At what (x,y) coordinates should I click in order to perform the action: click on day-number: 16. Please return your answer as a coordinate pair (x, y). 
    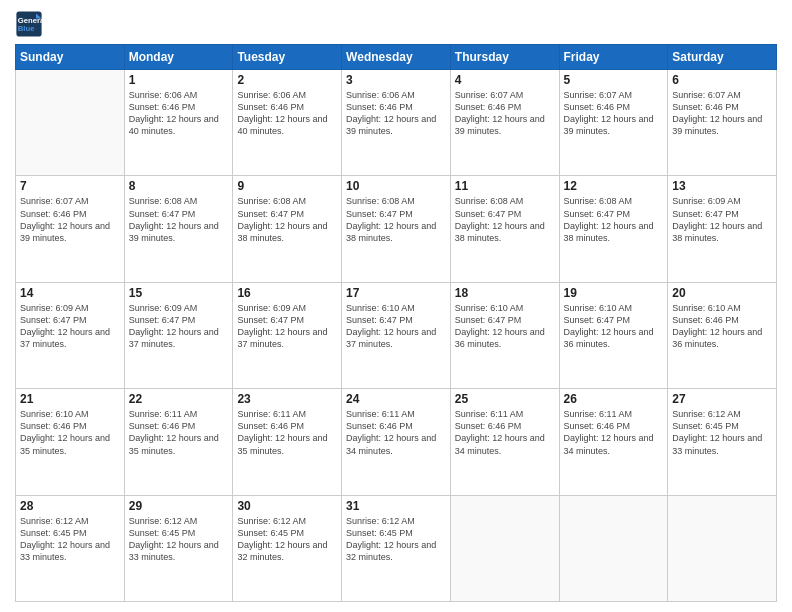
    Looking at the image, I should click on (287, 293).